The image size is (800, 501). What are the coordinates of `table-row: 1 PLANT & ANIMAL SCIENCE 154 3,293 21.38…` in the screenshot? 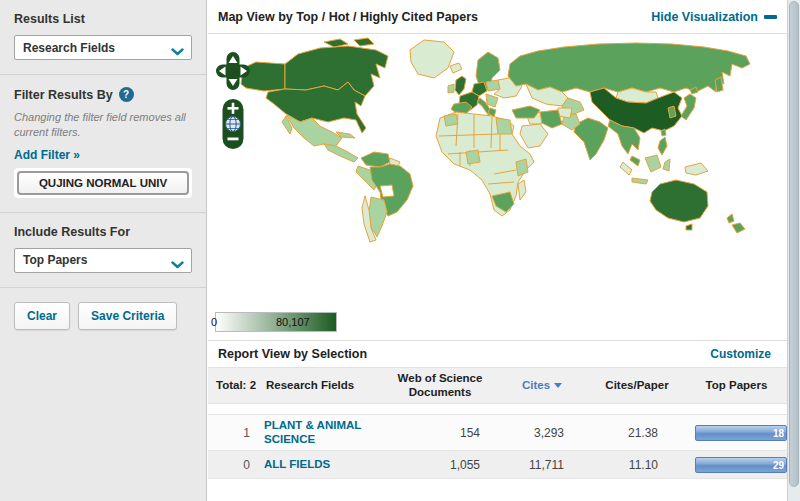 It's located at (498, 432).